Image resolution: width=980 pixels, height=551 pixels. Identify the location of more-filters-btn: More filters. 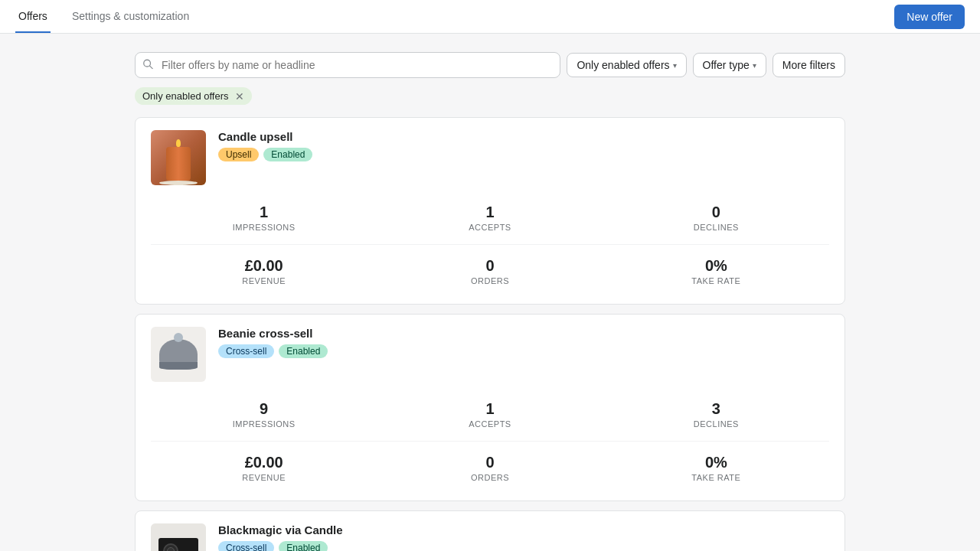
(808, 65).